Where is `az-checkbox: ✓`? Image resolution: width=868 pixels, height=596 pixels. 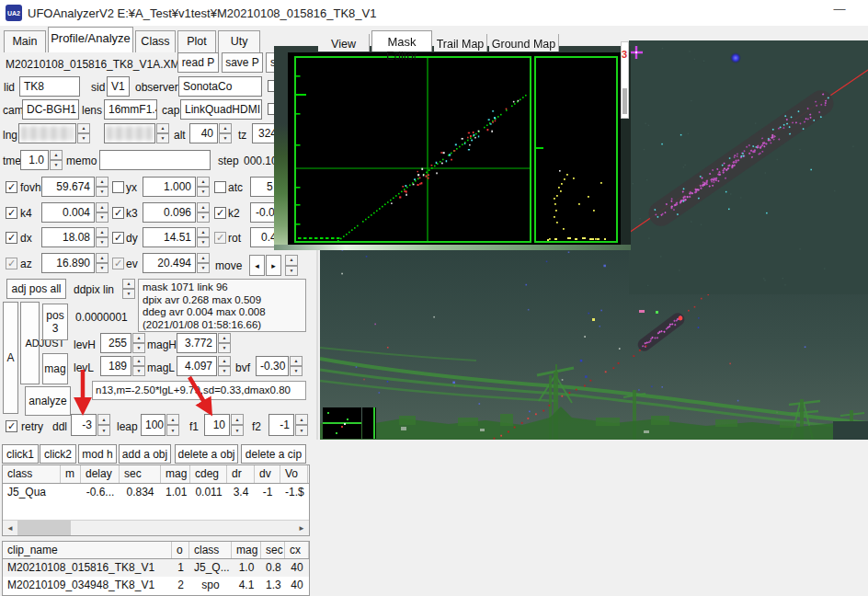 az-checkbox: ✓ is located at coordinates (11, 263).